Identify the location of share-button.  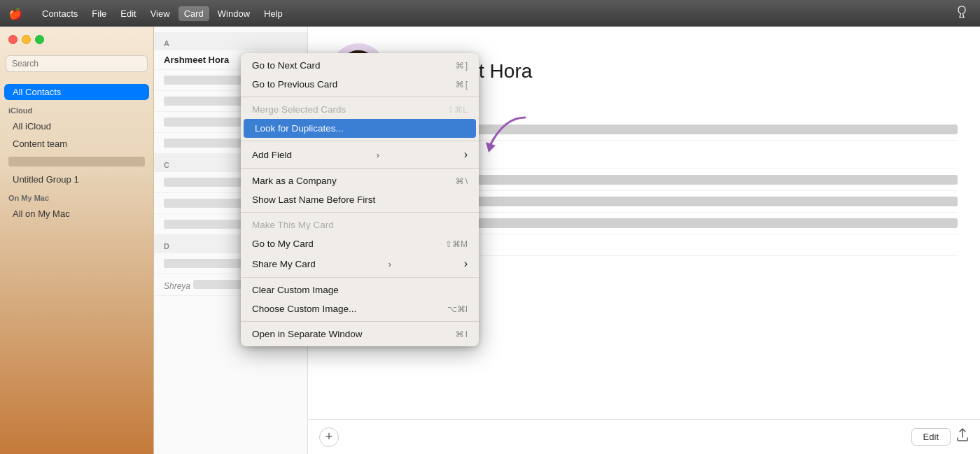
(962, 437).